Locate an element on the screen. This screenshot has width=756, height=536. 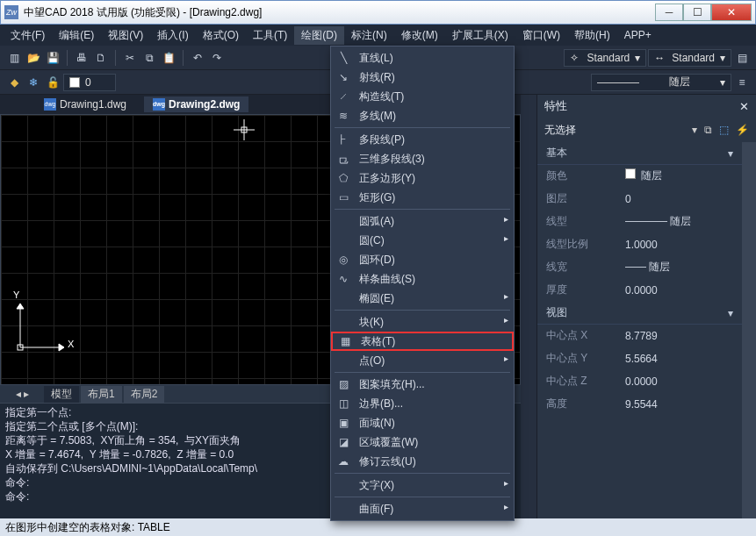
style-combo-1: ✧Standard▾ is located at coordinates (606, 58).